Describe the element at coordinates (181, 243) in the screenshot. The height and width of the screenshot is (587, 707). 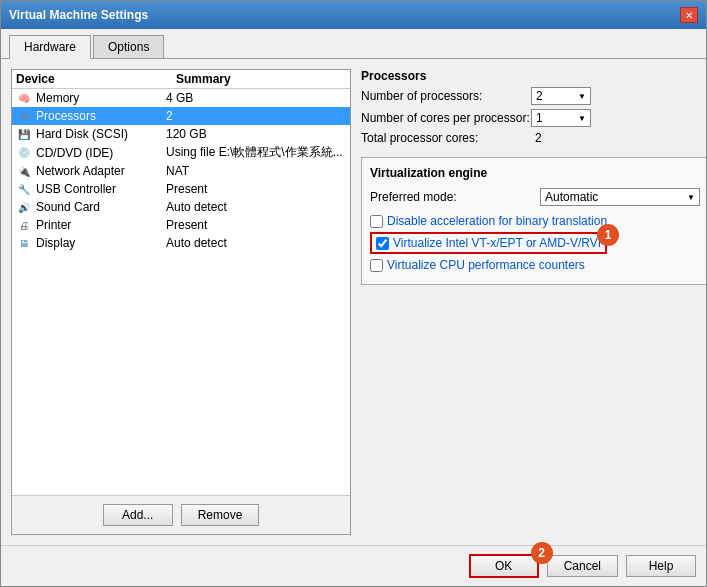
I see `table-row: 🖥 Display Auto detect` at that location.